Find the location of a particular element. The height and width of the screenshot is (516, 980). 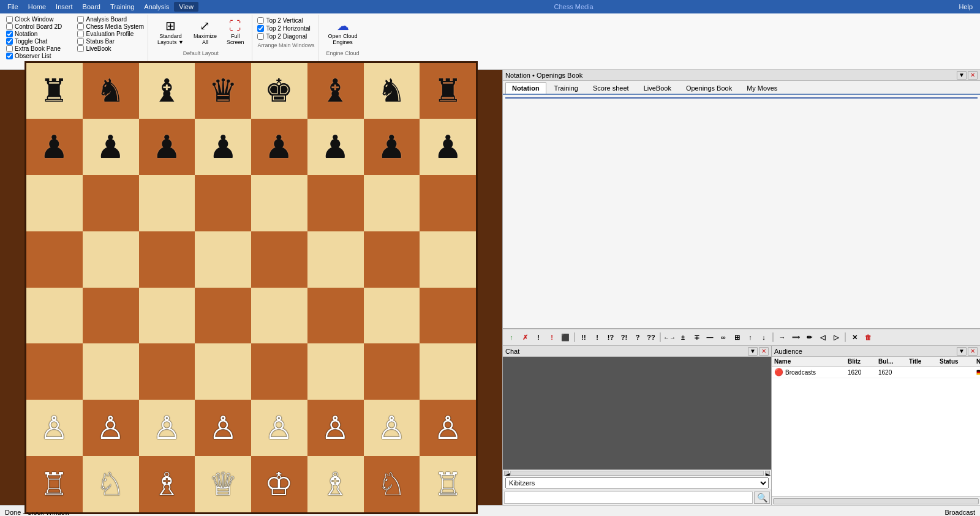

ann-bad-move: ✗ is located at coordinates (525, 337).